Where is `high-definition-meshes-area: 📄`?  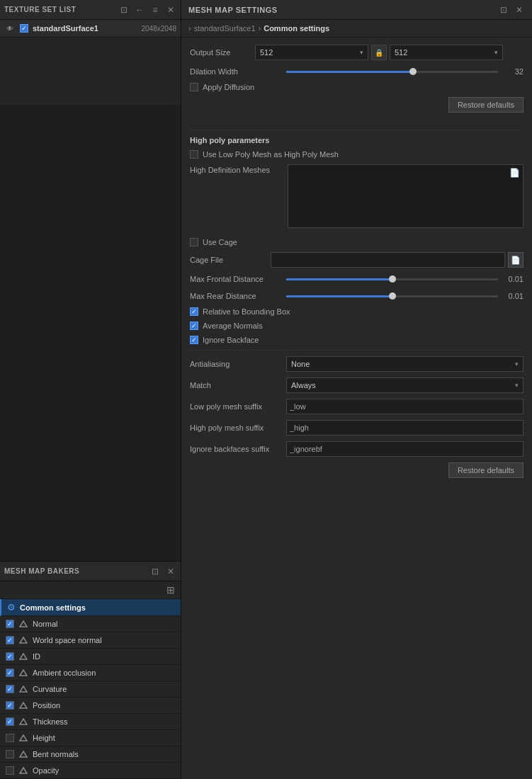 high-definition-meshes-area: 📄 is located at coordinates (405, 196).